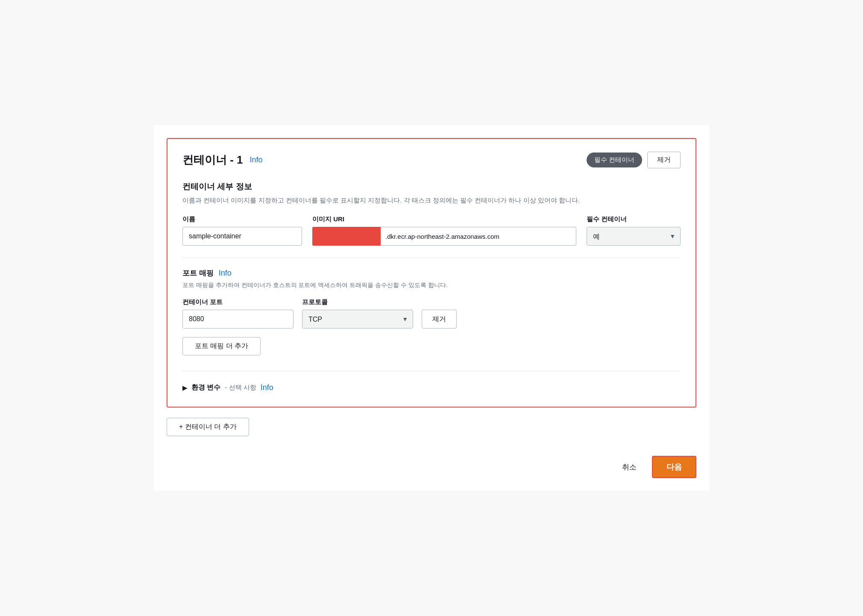 The height and width of the screenshot is (616, 863). I want to click on card-actions: 필수 컨테이너 제거, so click(634, 160).